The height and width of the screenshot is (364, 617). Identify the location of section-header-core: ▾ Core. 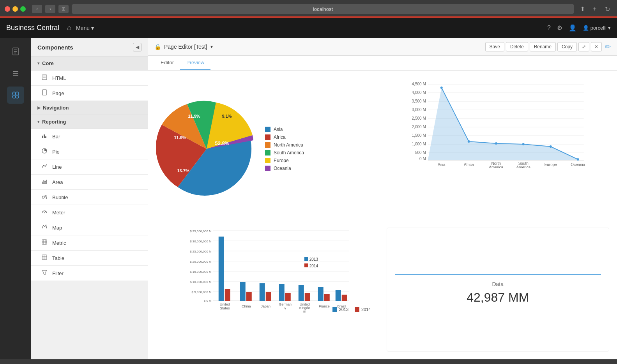
(90, 64).